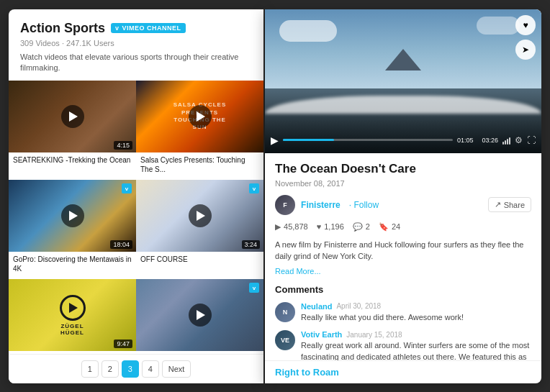 The image size is (550, 392). What do you see at coordinates (127, 188) in the screenshot?
I see `vimeo-v-icon-3: v` at bounding box center [127, 188].